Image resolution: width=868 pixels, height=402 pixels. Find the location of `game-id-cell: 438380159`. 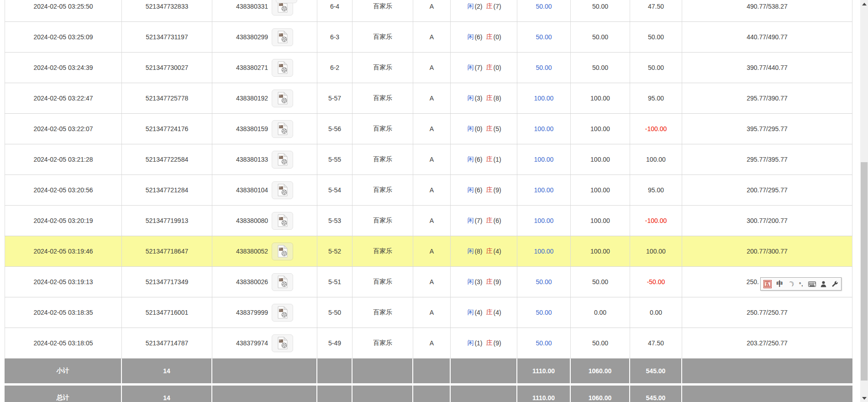

game-id-cell: 438380159 is located at coordinates (265, 129).